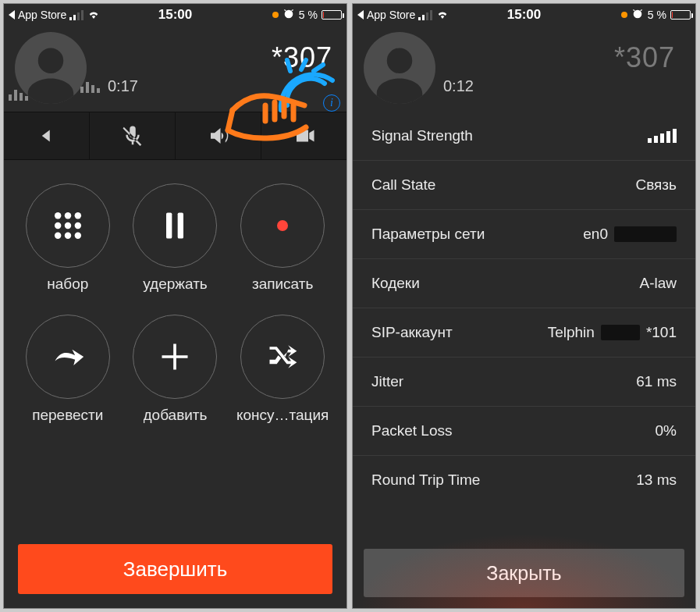 The image size is (700, 612). Describe the element at coordinates (571, 333) in the screenshot. I see `stat-value: Telphin` at that location.